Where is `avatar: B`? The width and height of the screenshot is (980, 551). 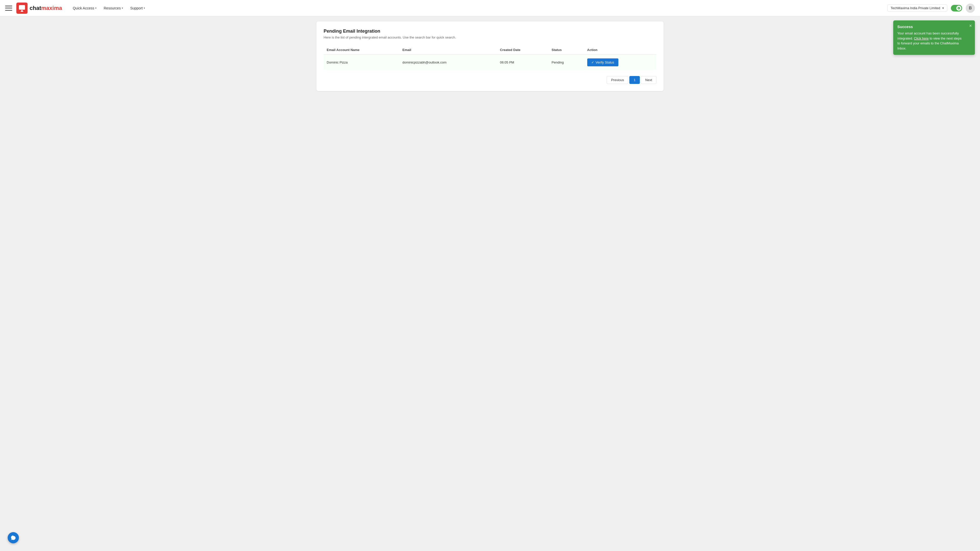 avatar: B is located at coordinates (970, 8).